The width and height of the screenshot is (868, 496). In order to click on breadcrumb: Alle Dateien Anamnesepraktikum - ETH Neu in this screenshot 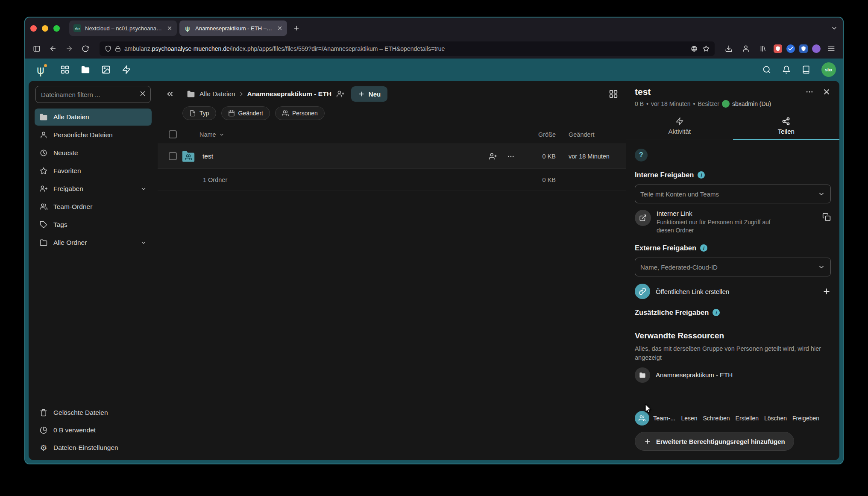, I will do `click(392, 94)`.